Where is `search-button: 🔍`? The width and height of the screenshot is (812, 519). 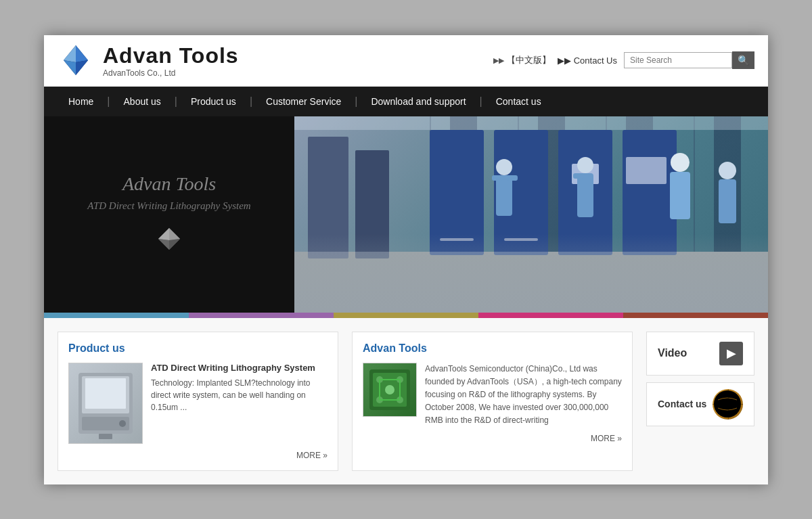 search-button: 🔍 is located at coordinates (743, 60).